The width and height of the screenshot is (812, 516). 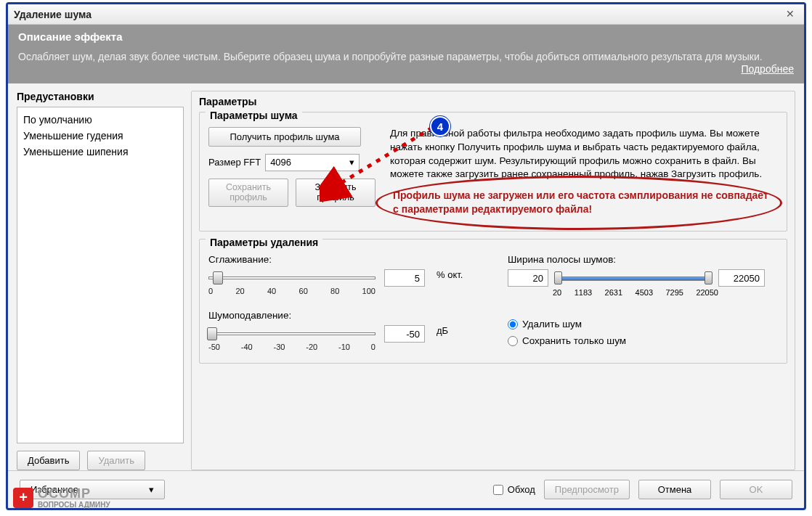 I want to click on reduction-label: Шумоподавление:, so click(x=344, y=315).